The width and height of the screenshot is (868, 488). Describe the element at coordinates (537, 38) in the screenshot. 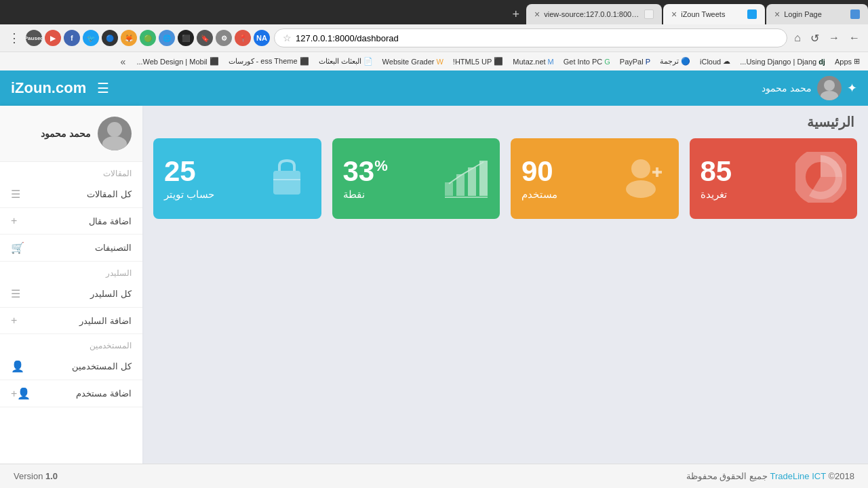

I see `address-input` at that location.